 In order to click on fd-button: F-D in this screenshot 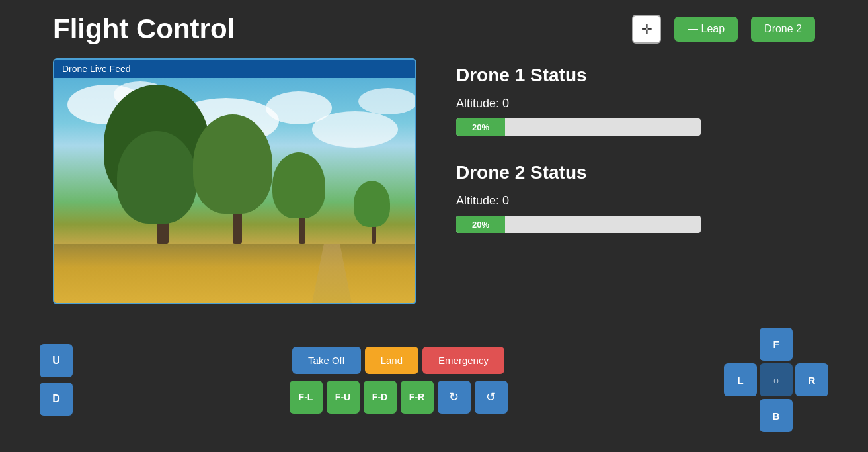, I will do `click(380, 397)`.